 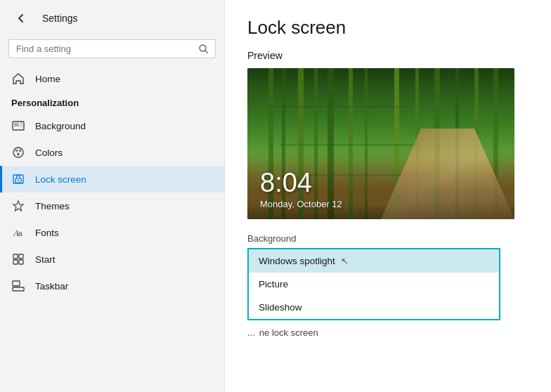 What do you see at coordinates (388, 28) in the screenshot?
I see `page-title: Lock screen` at bounding box center [388, 28].